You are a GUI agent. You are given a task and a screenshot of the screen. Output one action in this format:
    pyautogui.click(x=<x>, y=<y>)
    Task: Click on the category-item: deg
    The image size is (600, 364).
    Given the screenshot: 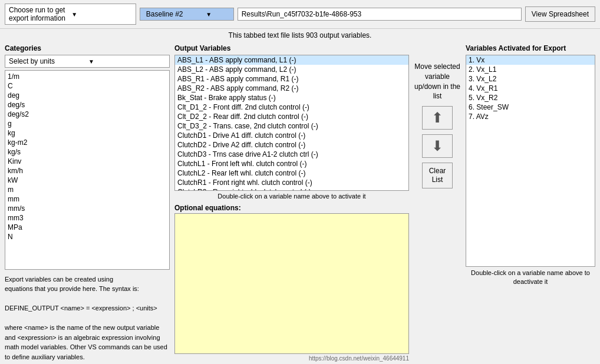 What is the action you would take?
    pyautogui.click(x=87, y=95)
    